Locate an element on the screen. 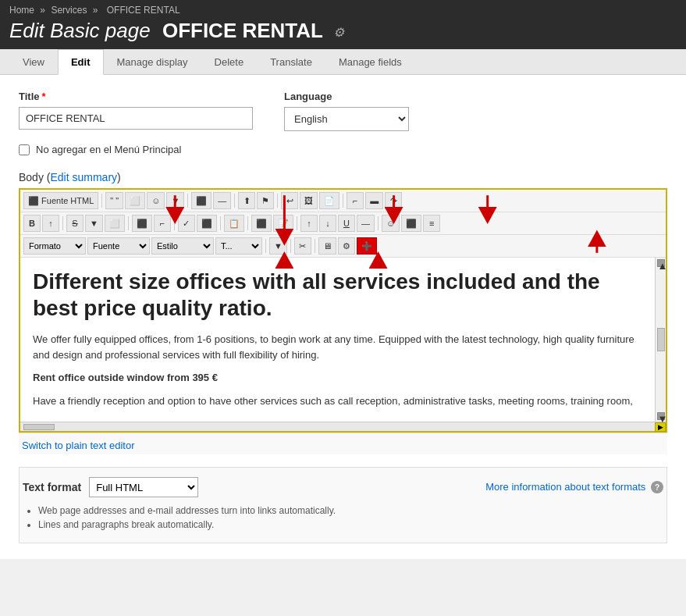 The width and height of the screenshot is (686, 616). editor-para3: Have a friendly reception and option to … is located at coordinates (337, 401).